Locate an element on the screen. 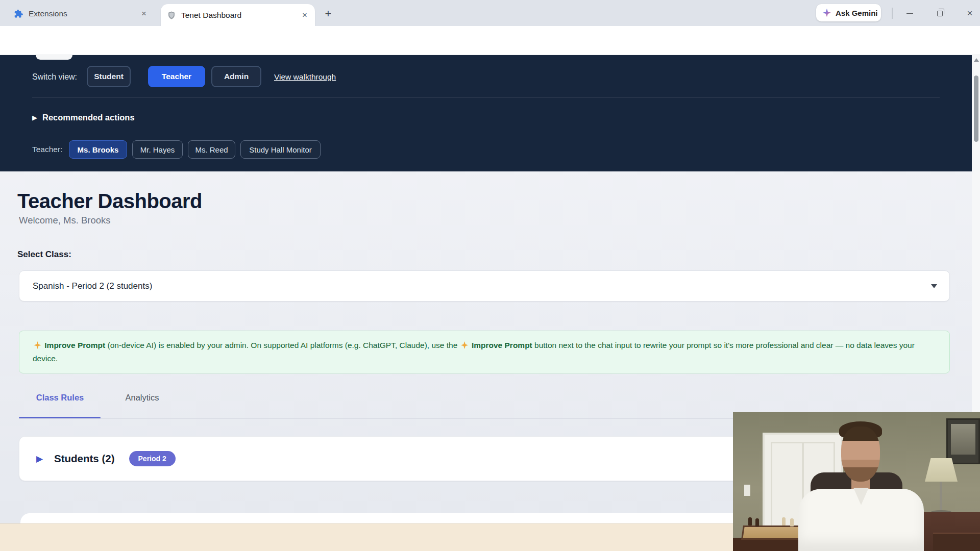 Image resolution: width=980 pixels, height=551 pixels. teacher-button-mr-hayes: Mr. Hayes is located at coordinates (157, 149).